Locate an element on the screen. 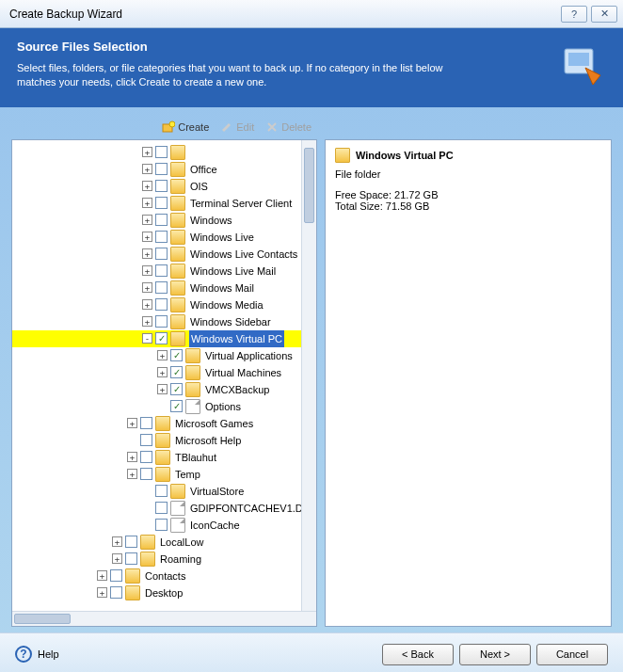 This screenshot has height=672, width=623. tree-row: GDIPFONTCACHEV1.DAT is located at coordinates (164, 508).